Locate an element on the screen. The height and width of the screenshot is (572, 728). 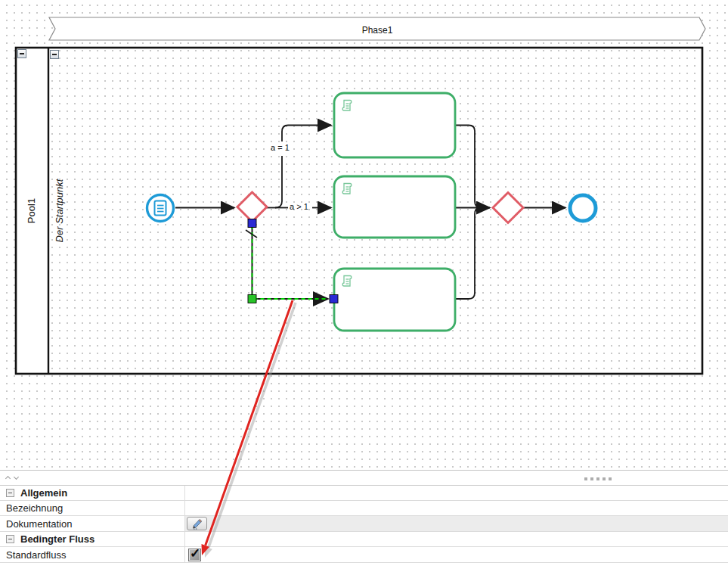
flow-waypoint-handle is located at coordinates (252, 300).